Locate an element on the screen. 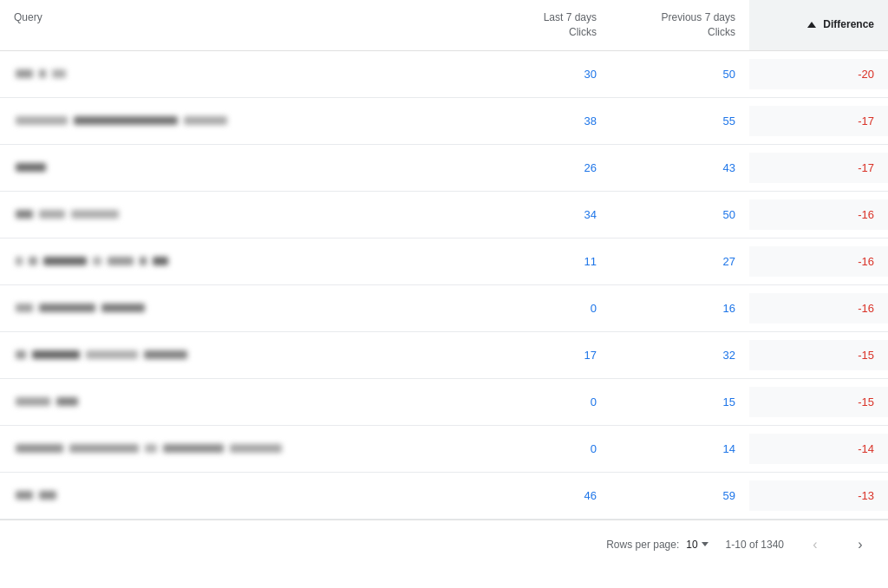 This screenshot has width=888, height=588. last7days-column-header: Last 7 days Clicks is located at coordinates (541, 25).